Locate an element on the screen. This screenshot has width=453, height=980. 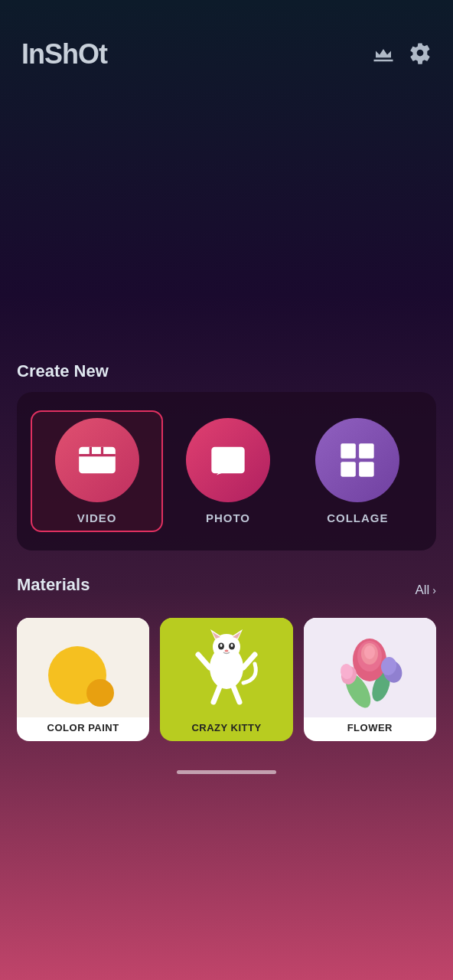
header-icons is located at coordinates (402, 54).